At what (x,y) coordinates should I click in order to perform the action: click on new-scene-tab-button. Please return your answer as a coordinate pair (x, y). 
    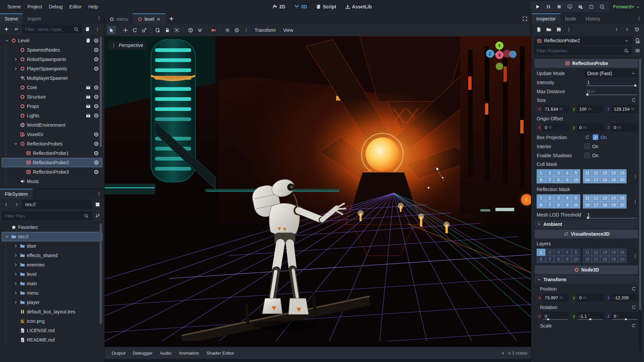
    Looking at the image, I should click on (171, 19).